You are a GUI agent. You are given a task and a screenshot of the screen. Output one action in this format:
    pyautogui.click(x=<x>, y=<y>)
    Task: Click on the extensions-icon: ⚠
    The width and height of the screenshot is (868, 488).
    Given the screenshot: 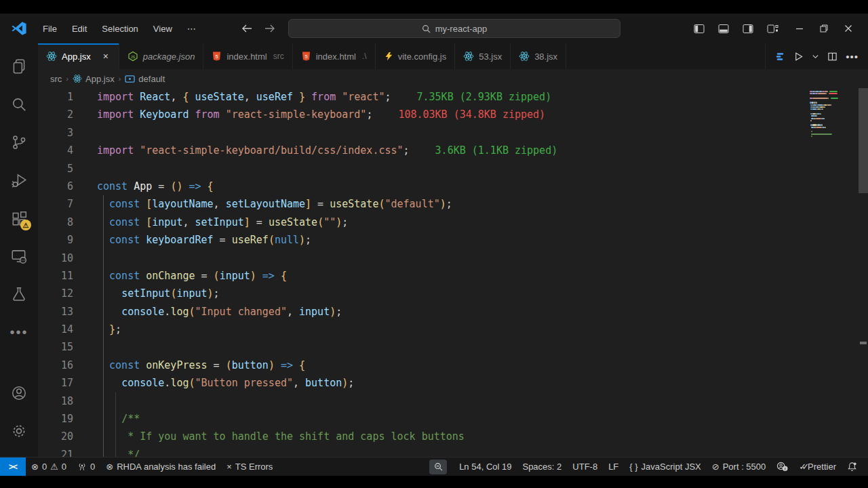 What is the action you would take?
    pyautogui.click(x=19, y=218)
    